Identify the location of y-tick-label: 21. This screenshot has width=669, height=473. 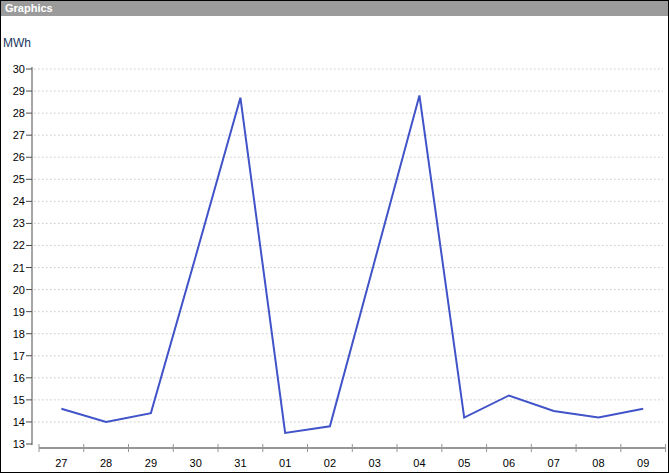
(19, 268).